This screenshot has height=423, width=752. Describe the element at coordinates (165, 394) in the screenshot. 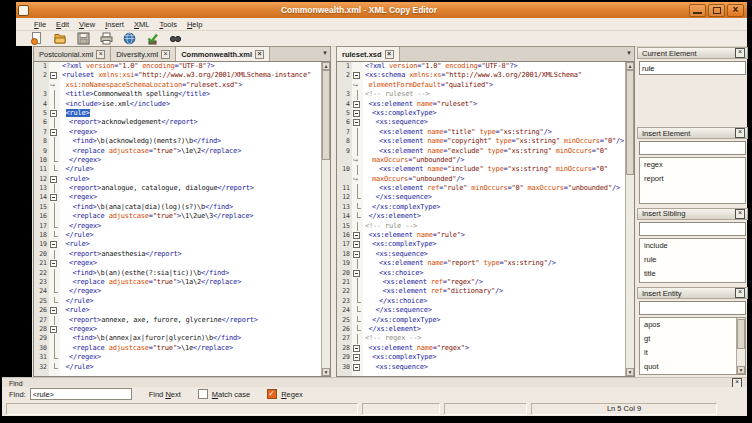

I see `find-next-button: Find Next` at that location.